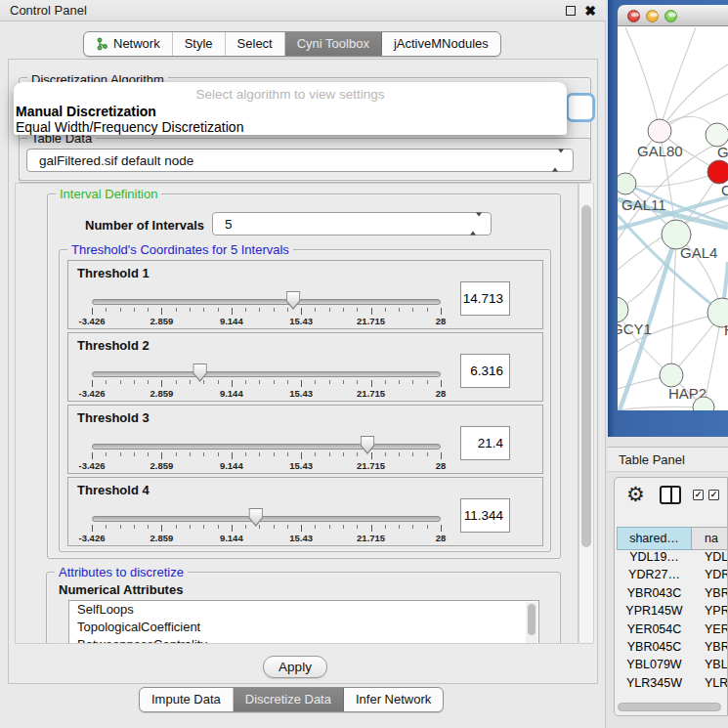 This screenshot has width=728, height=728. I want to click on cell-shared-name: YDR27…, so click(655, 575).